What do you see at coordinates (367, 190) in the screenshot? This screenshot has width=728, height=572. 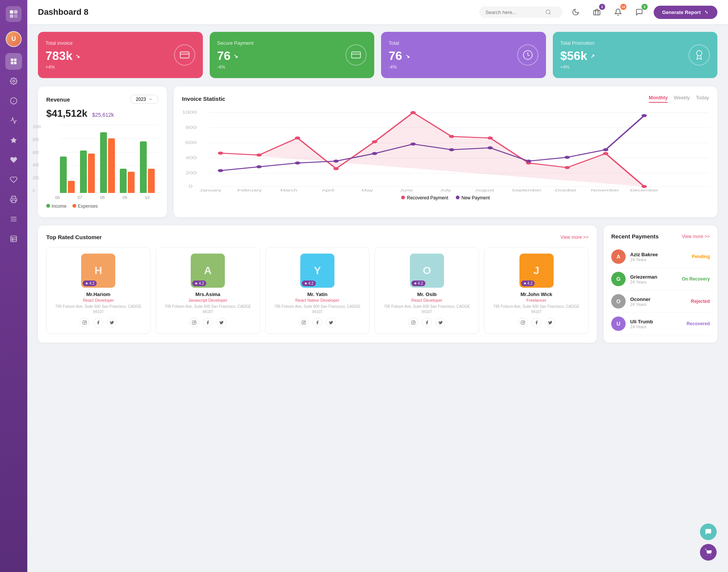 I see `svg-text: May` at bounding box center [367, 190].